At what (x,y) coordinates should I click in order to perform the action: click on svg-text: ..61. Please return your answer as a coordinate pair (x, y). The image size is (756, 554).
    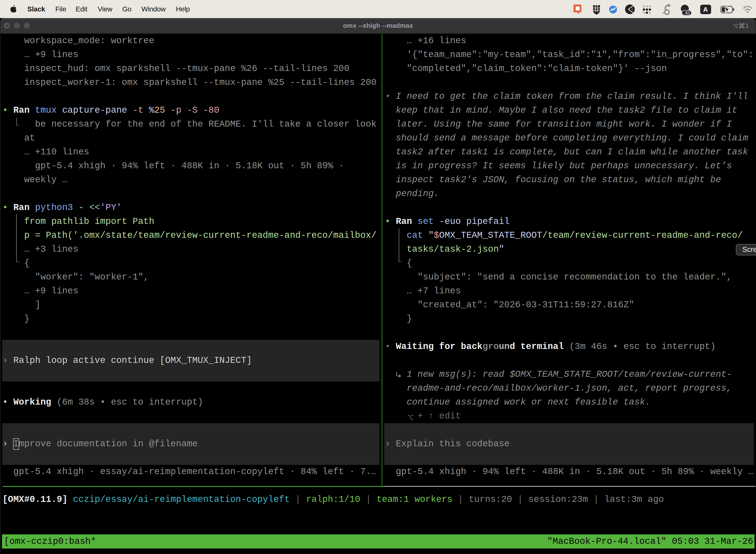
    Looking at the image, I should click on (686, 13).